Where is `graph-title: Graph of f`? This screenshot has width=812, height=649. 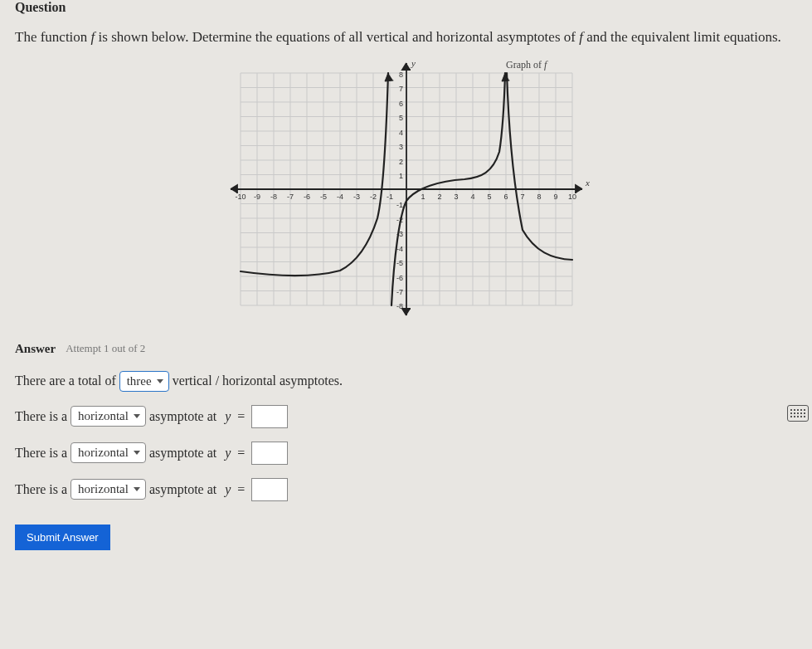
graph-title: Graph of f is located at coordinates (528, 65).